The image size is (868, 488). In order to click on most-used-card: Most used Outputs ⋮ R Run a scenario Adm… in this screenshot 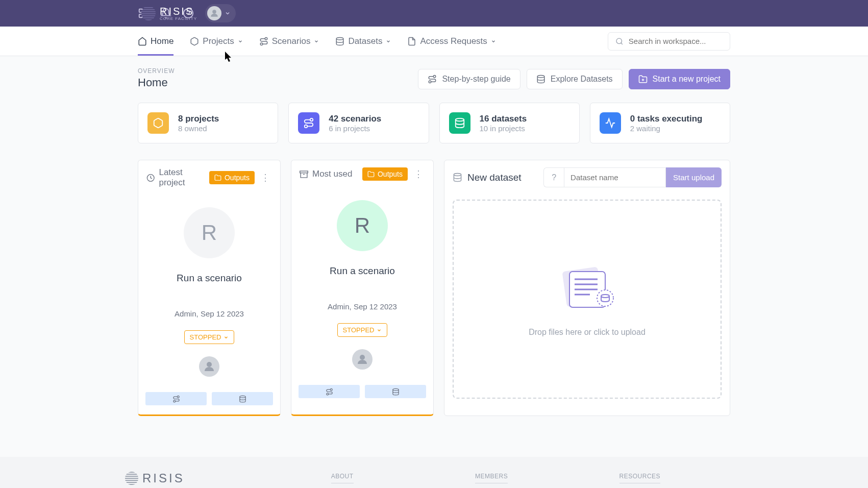, I will do `click(362, 288)`.